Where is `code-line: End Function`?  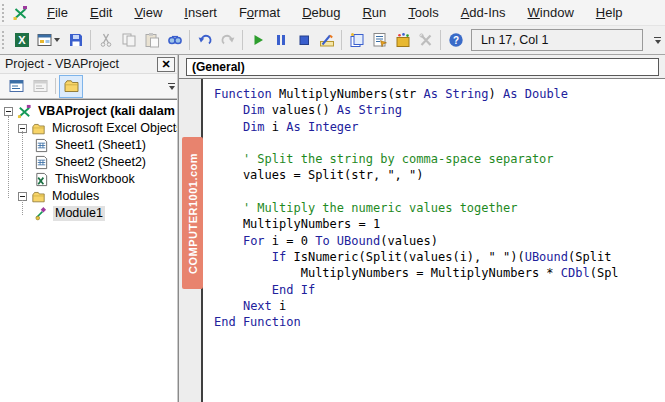
code-line: End Function is located at coordinates (440, 322).